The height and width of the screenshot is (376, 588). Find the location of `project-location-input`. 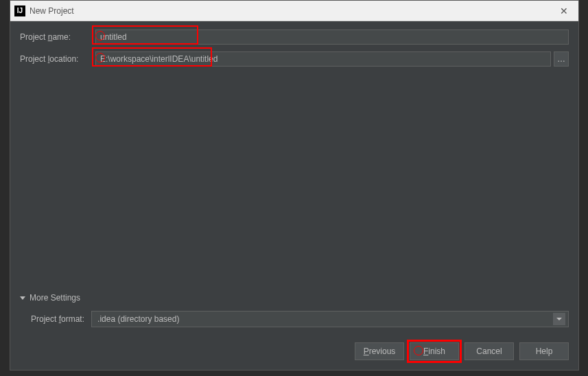

project-location-input is located at coordinates (323, 59).